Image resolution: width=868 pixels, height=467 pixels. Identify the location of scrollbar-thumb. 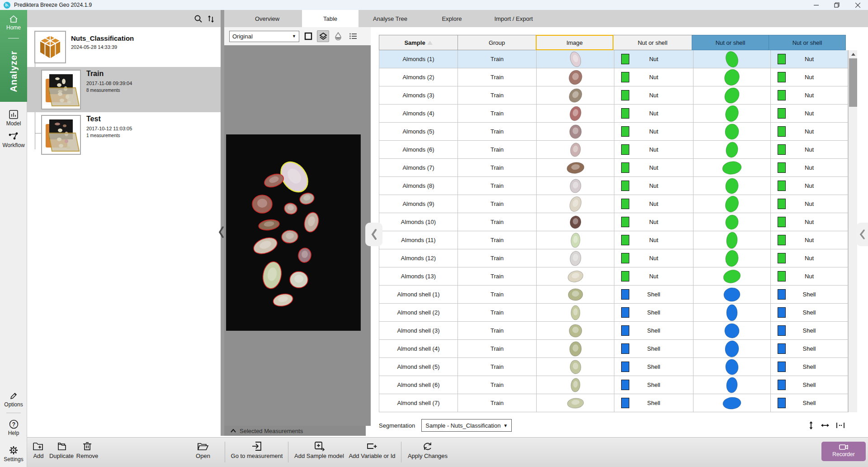
(853, 82).